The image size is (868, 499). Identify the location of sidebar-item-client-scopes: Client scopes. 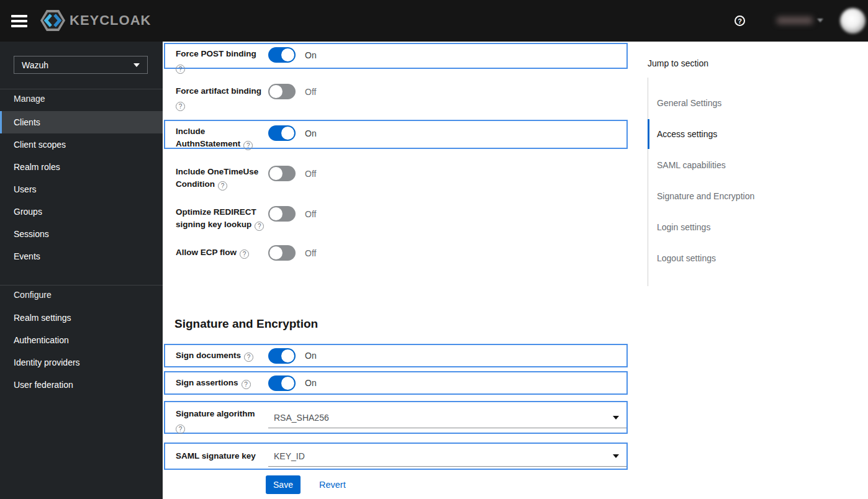
(81, 145).